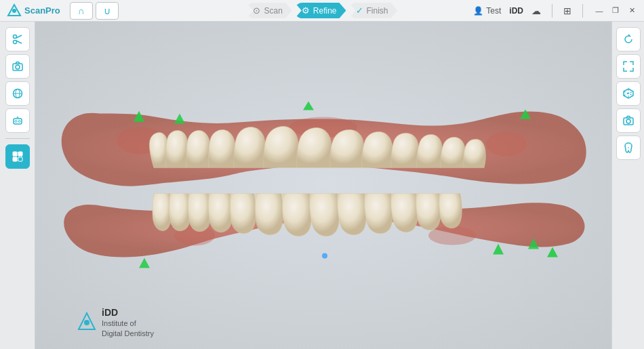 The width and height of the screenshot is (644, 349). Describe the element at coordinates (628, 66) in the screenshot. I see `expand-tool-button` at that location.